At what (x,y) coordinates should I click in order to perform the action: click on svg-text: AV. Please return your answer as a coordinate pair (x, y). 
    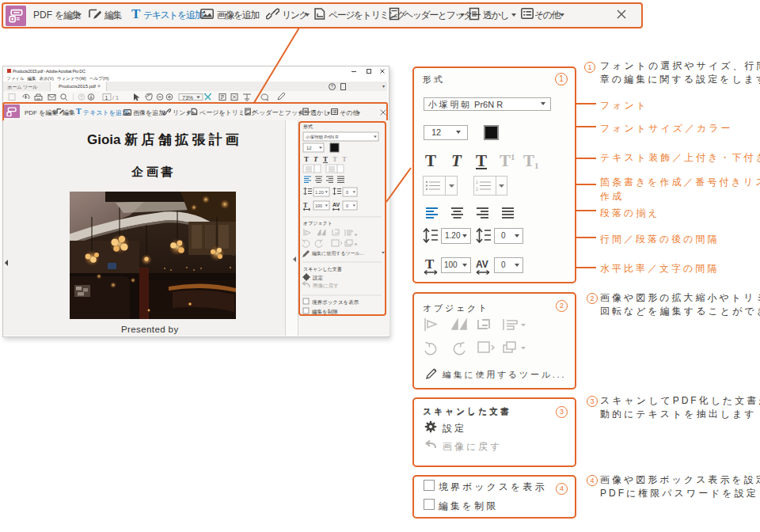
    Looking at the image, I should click on (482, 264).